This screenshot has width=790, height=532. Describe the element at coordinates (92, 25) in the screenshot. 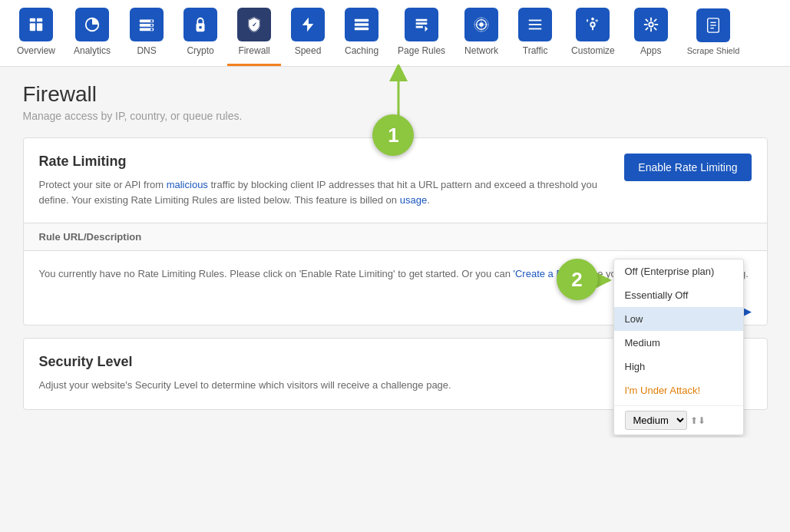

I see `analytics-icon` at that location.